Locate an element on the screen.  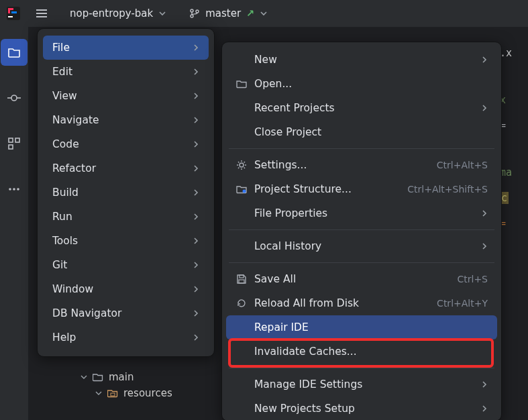
main-menu-item-refactor: Refactor is located at coordinates (126, 168).